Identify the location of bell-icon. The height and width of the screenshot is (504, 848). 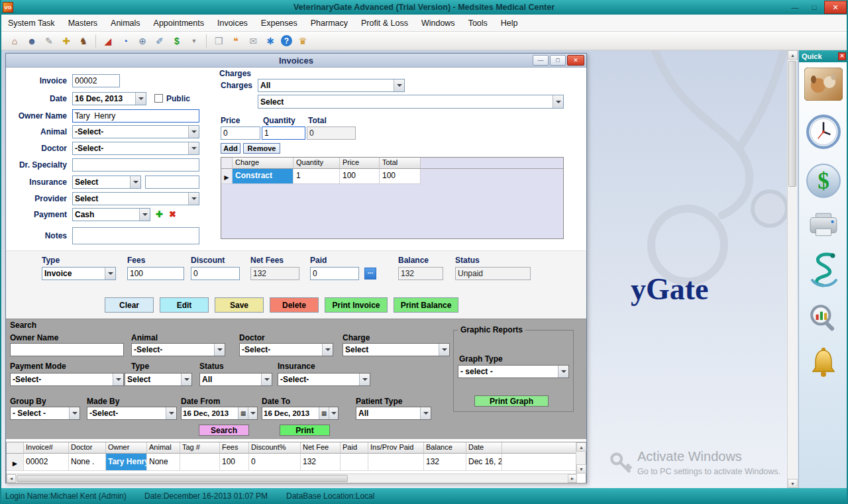
(823, 364).